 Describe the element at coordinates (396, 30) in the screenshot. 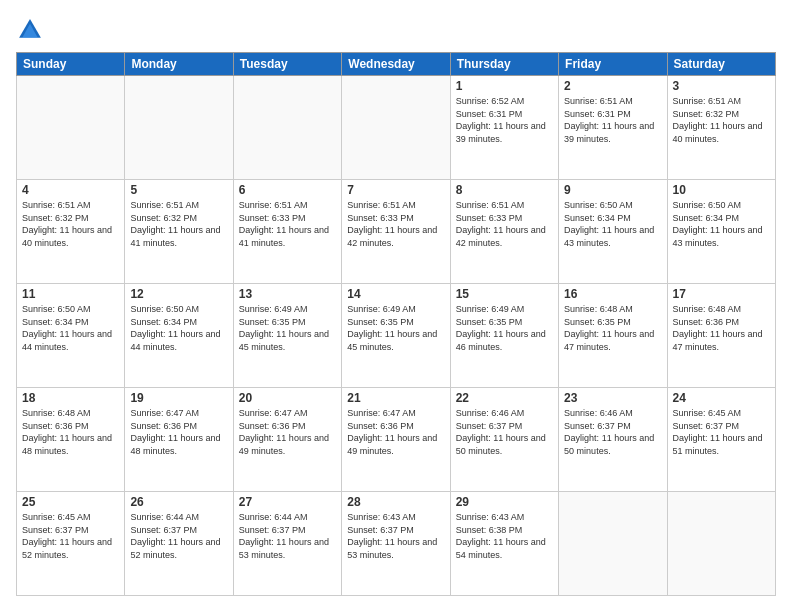

I see `header` at that location.